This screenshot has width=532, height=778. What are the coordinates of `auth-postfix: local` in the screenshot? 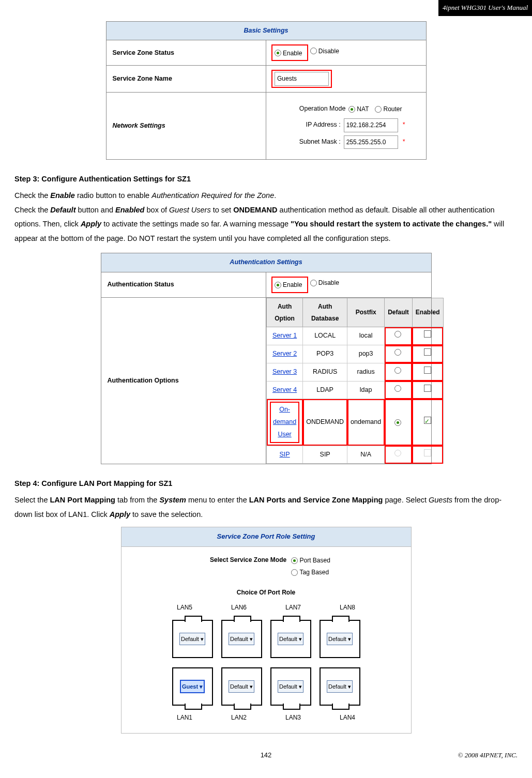 It's located at (366, 336).